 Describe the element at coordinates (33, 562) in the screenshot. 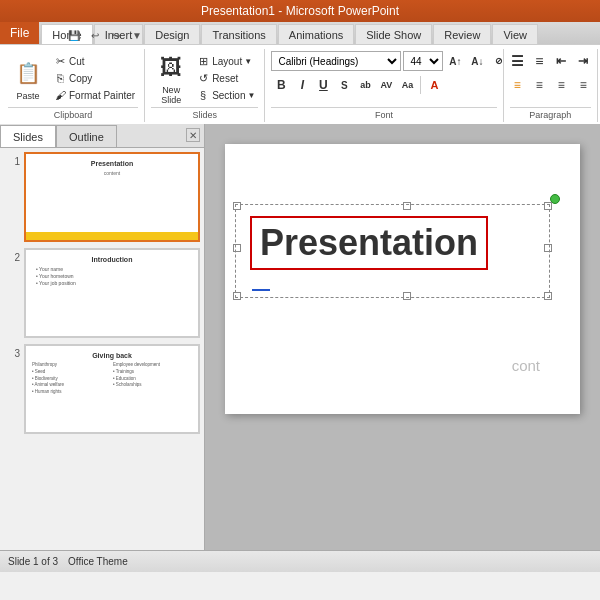

I see `slide-count: Slide 1 of 3` at that location.